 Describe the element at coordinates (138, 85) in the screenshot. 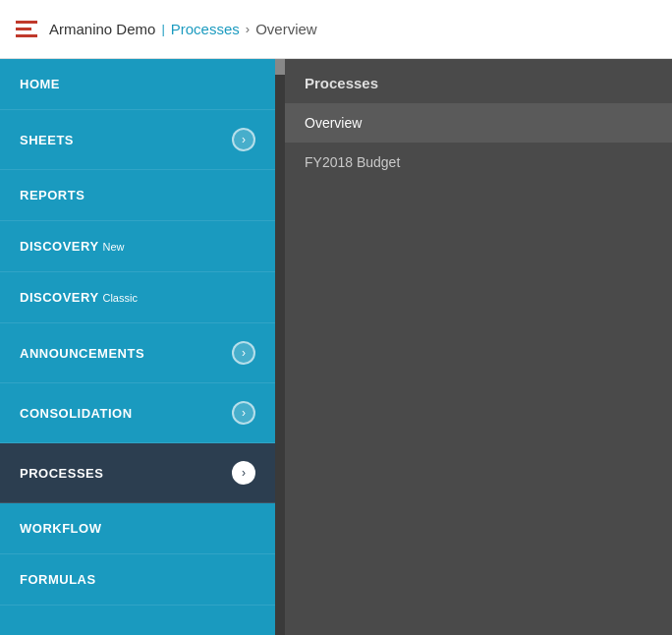

I see `sidebar-item-home: HOME` at that location.